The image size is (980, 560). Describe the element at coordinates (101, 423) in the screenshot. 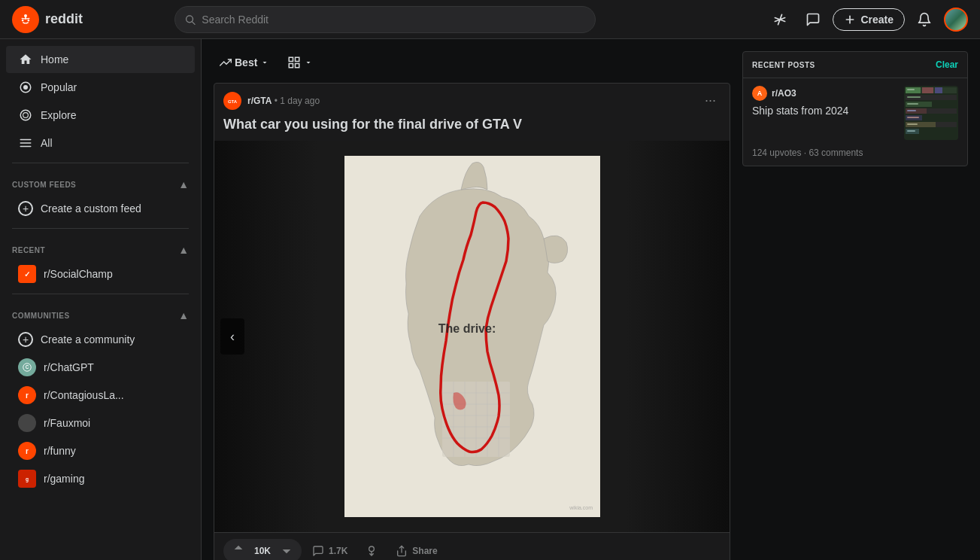

I see `community-item-fauxmoi: r/Fauxmoi ☆` at that location.